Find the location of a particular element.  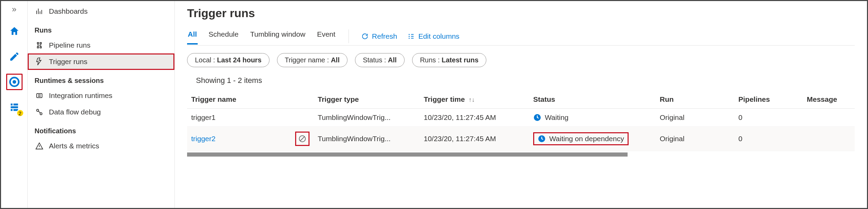

cell-status: Waiting is located at coordinates (592, 118).